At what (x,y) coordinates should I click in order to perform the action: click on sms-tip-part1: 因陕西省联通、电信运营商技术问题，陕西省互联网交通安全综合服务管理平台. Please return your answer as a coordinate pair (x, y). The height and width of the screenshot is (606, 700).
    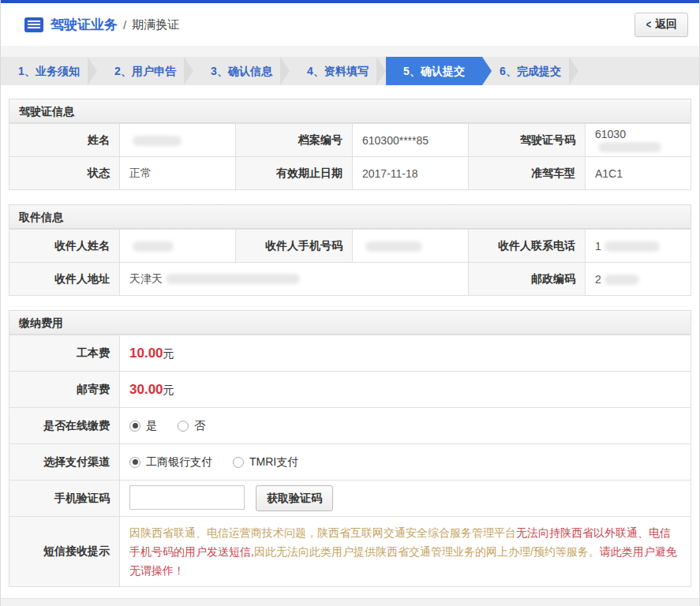
    Looking at the image, I should click on (323, 533).